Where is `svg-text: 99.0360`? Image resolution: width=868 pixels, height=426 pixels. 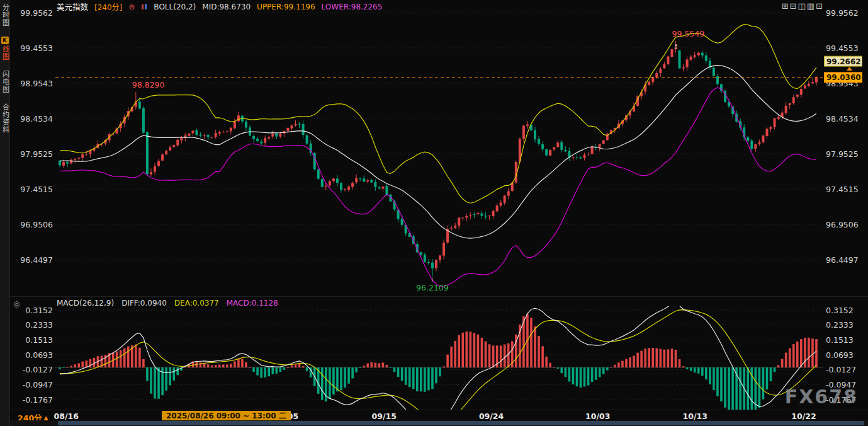 svg-text: 99.0360 is located at coordinates (843, 78).